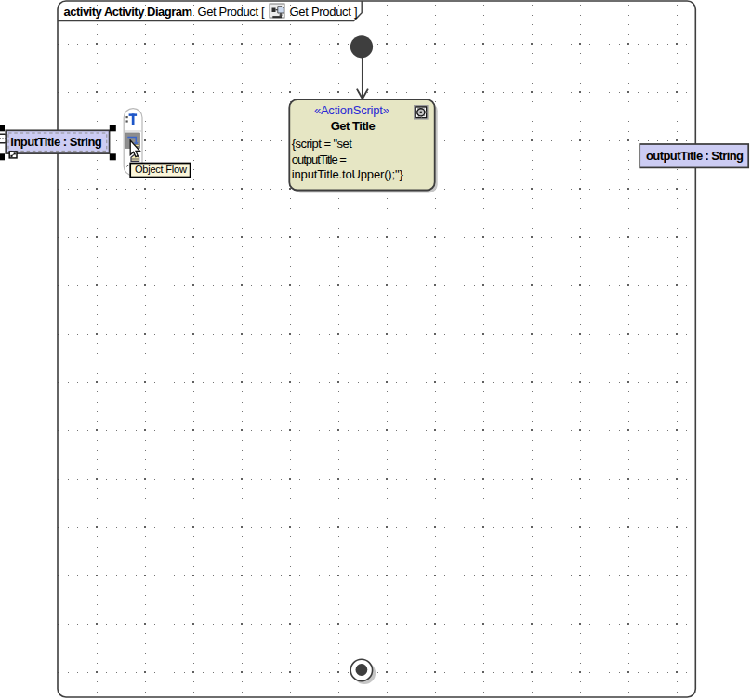 The width and height of the screenshot is (752, 700). Describe the element at coordinates (322, 143) in the screenshot. I see `svg-text: {script = "set` at that location.